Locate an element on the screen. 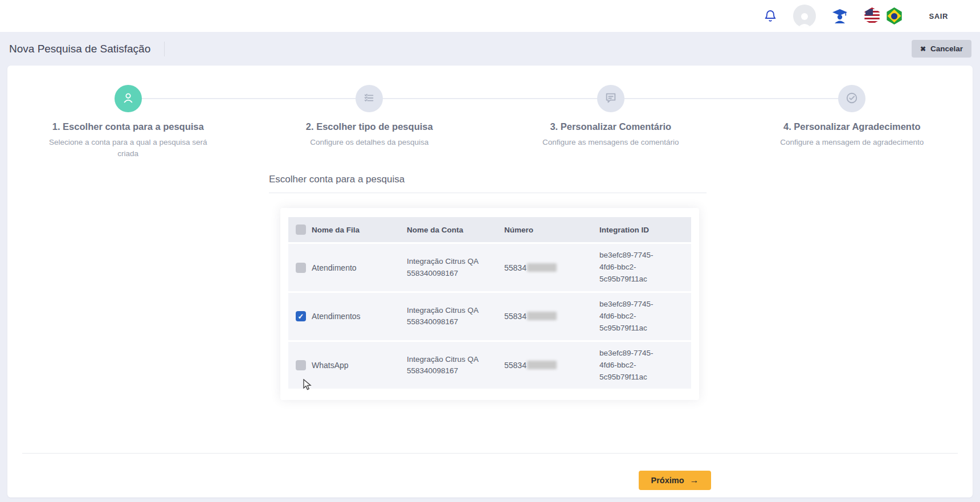 The height and width of the screenshot is (502, 980). step-2-subtitle: Configure os detalhes da pesquisa is located at coordinates (369, 142).